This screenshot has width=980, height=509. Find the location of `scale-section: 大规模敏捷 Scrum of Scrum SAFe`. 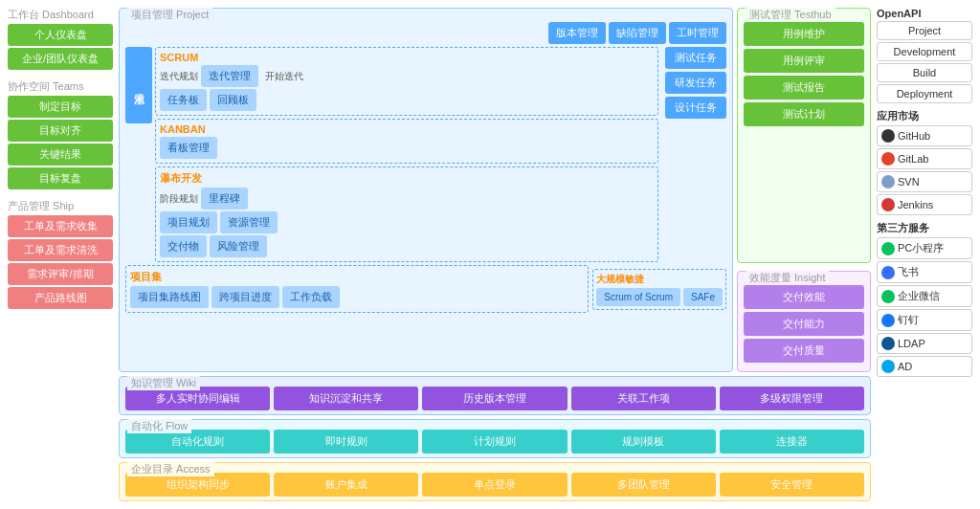

scale-section: 大规模敏捷 Scrum of Scrum SAFe is located at coordinates (659, 289).